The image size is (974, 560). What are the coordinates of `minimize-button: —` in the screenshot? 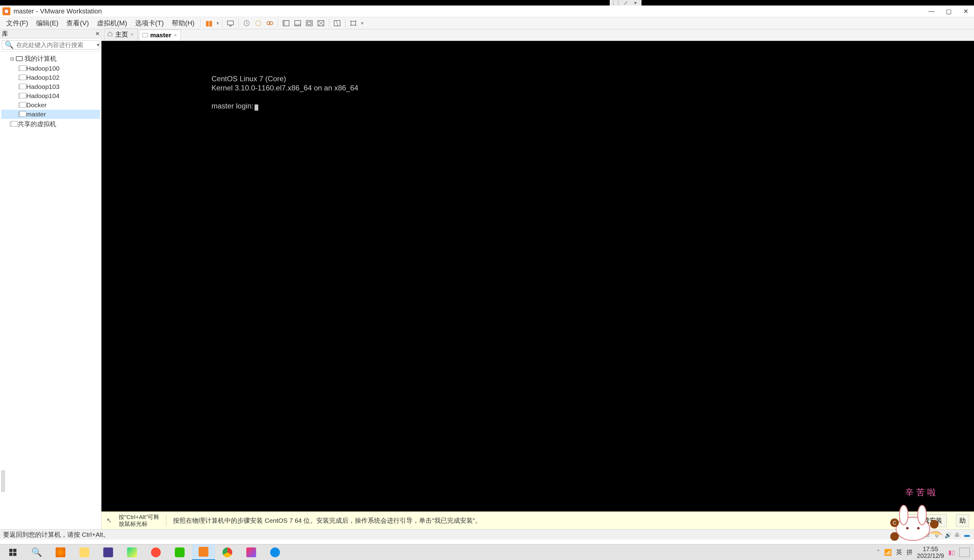 It's located at (932, 12).